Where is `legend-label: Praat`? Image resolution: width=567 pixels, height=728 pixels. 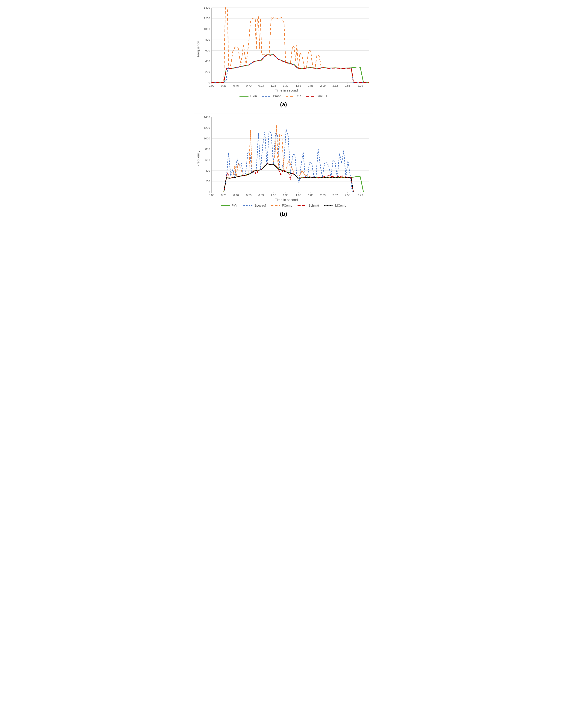
legend-label: Praat is located at coordinates (277, 96).